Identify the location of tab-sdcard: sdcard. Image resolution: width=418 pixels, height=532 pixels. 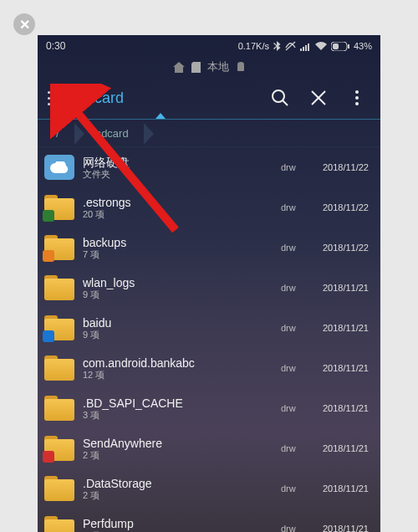
(101, 99).